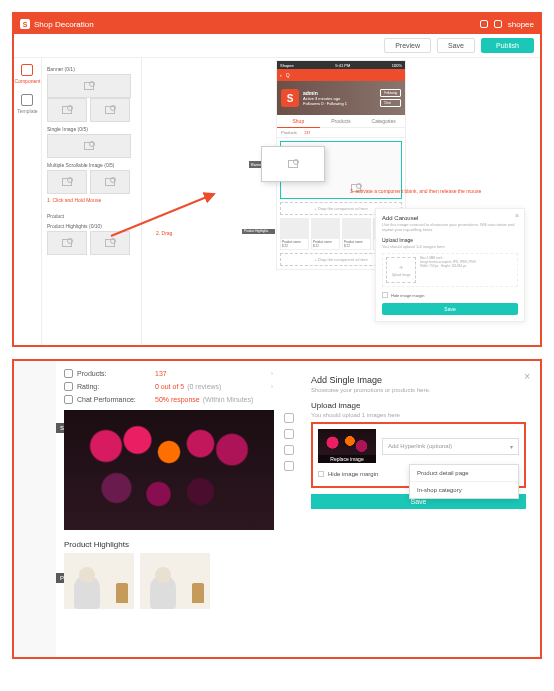 This screenshot has width=554, height=691. I want to click on upload-note: You should upload 1-6 images here, so click(450, 248).